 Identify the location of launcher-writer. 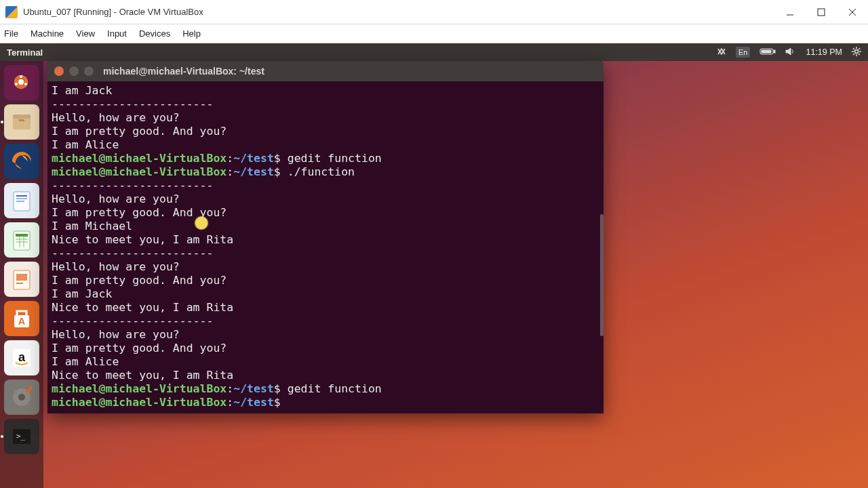
(22, 201).